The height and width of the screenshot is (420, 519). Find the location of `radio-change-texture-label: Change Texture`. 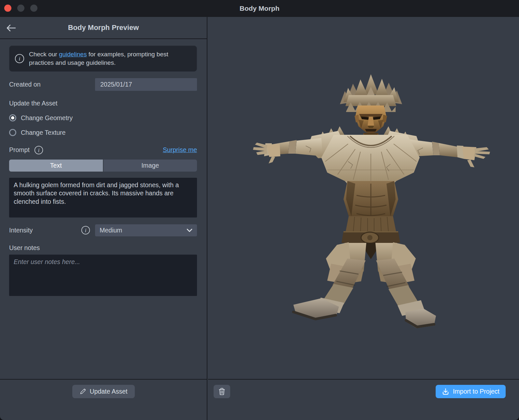

radio-change-texture-label: Change Texture is located at coordinates (43, 133).